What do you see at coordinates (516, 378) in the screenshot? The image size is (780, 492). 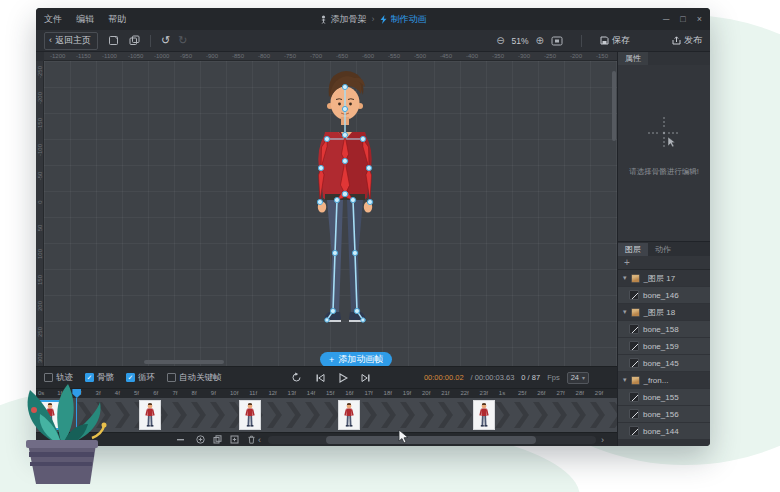 I see `timeline-status: 00:00:00.02 / 00:00:03.63 0 / 87 Fps 24 …` at bounding box center [516, 378].